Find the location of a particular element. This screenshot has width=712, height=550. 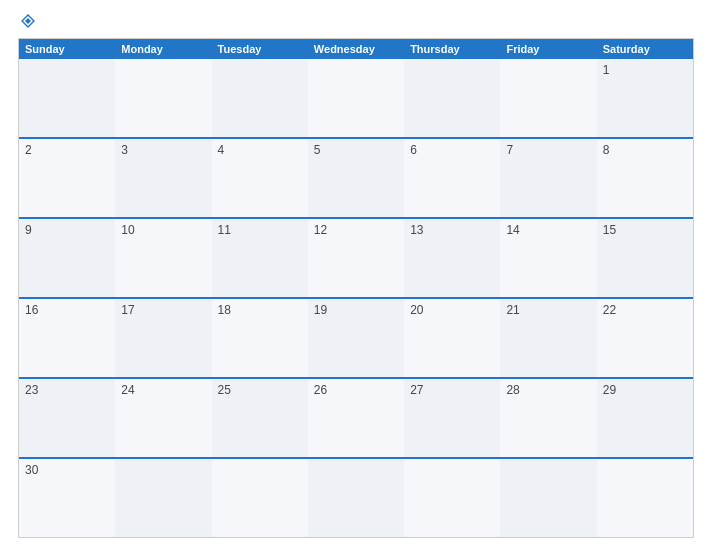

day-cell: 27 is located at coordinates (452, 418).